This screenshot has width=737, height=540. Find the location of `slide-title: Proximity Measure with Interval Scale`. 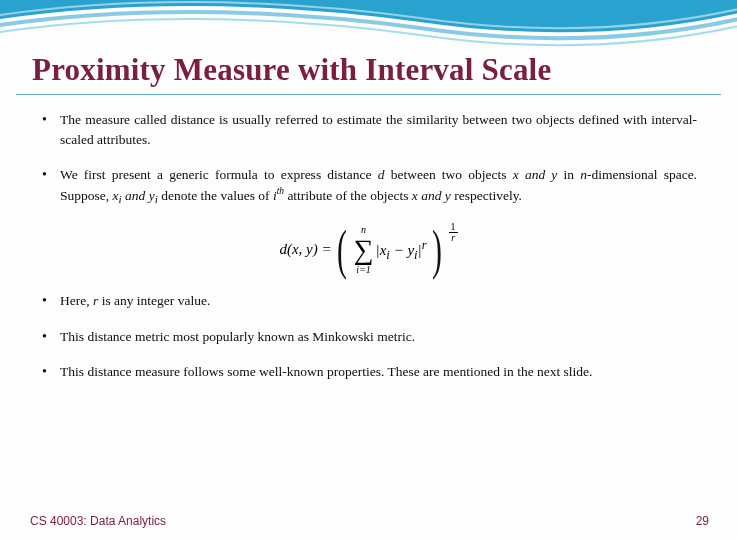

slide-title: Proximity Measure with Interval Scale is located at coordinates (292, 70).